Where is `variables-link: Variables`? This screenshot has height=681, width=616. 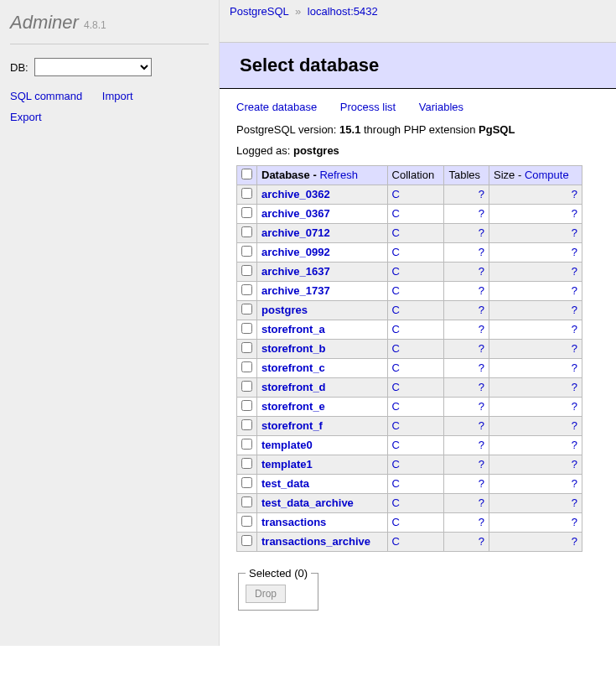
variables-link: Variables is located at coordinates (441, 107).